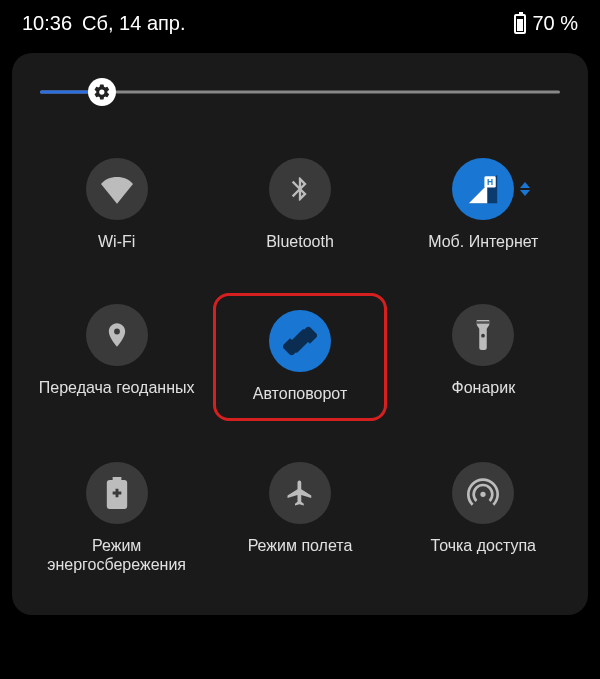  Describe the element at coordinates (134, 24) in the screenshot. I see `status-date: Сб, 14 апр.` at that location.